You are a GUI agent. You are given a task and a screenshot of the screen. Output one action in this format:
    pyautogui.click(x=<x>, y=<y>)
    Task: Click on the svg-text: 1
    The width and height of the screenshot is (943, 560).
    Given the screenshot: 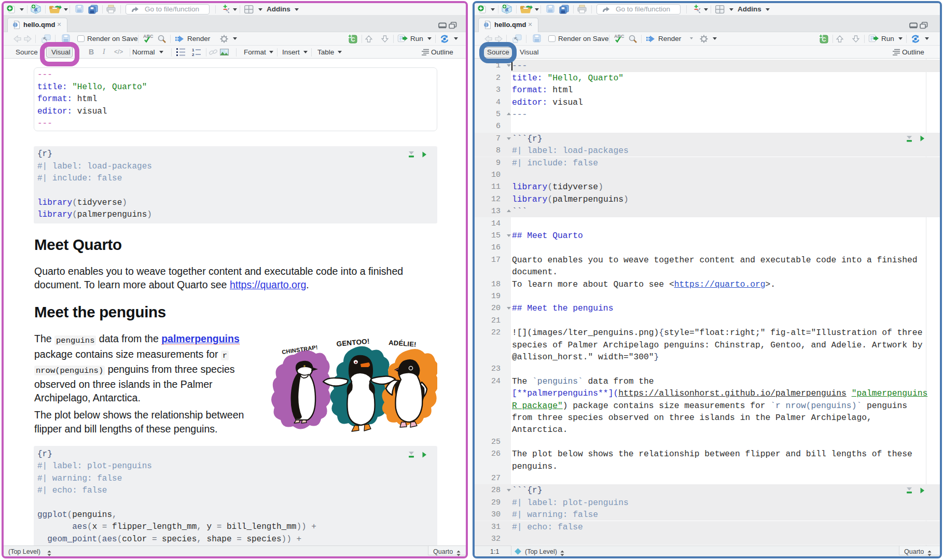 What is the action you would take?
    pyautogui.click(x=193, y=50)
    